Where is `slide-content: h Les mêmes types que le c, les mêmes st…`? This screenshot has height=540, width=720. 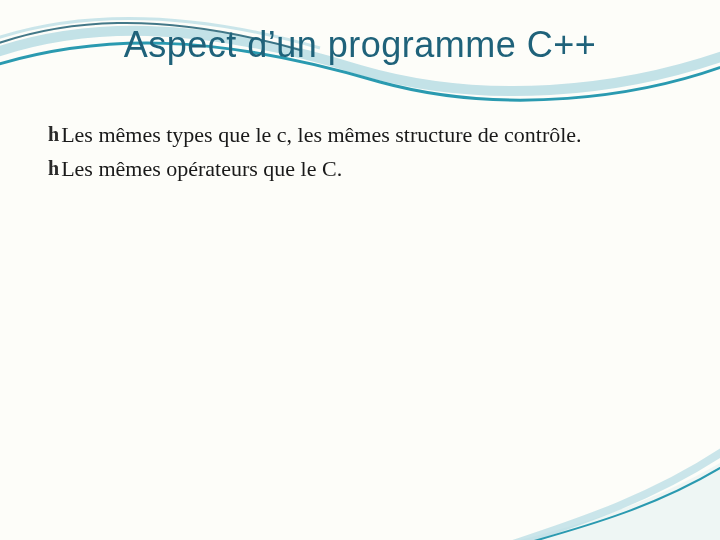 slide-content: h Les mêmes types que le c, les mêmes st… is located at coordinates (354, 154).